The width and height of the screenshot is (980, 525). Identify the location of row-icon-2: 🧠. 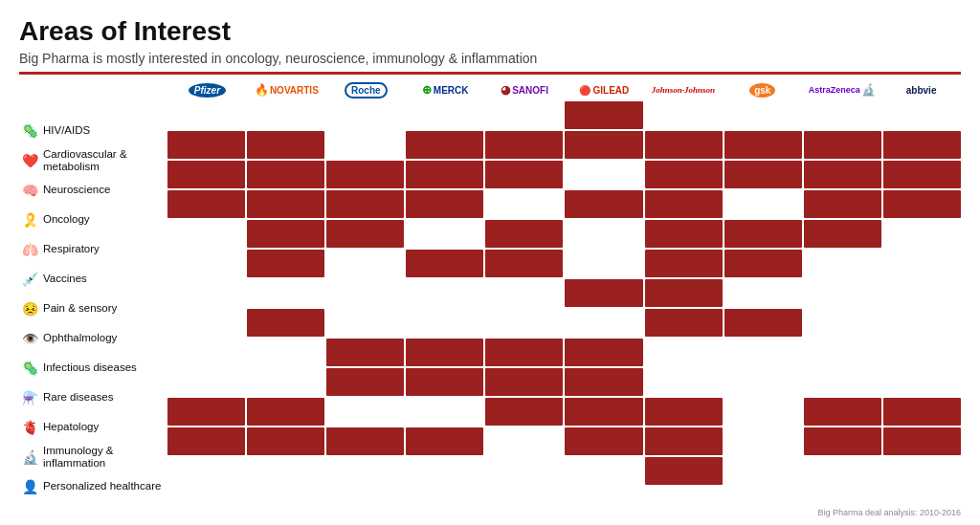
(30, 191).